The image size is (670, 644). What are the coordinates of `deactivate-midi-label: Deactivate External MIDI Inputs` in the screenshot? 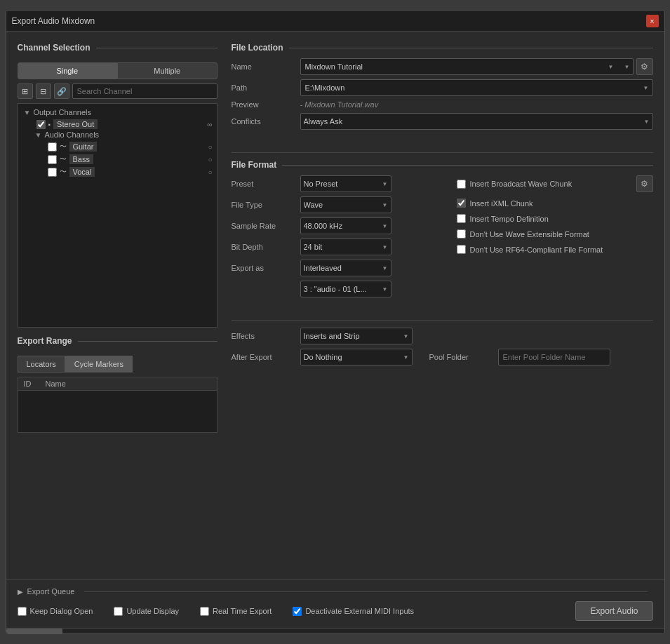 It's located at (359, 611).